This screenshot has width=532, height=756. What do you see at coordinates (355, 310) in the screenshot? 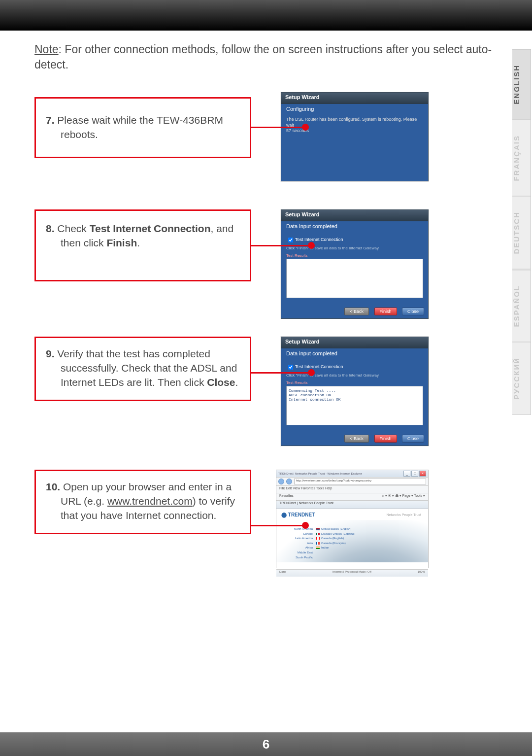
I see `wizard-8-buttons: < Back Finish Close` at bounding box center [355, 310].